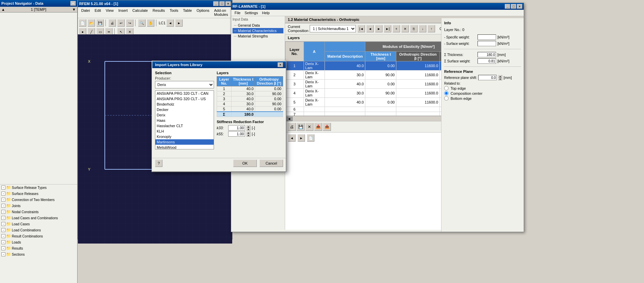 The height and width of the screenshot is (283, 644). Describe the element at coordinates (311, 138) in the screenshot. I see `rf-calc-page: 📄` at that location.